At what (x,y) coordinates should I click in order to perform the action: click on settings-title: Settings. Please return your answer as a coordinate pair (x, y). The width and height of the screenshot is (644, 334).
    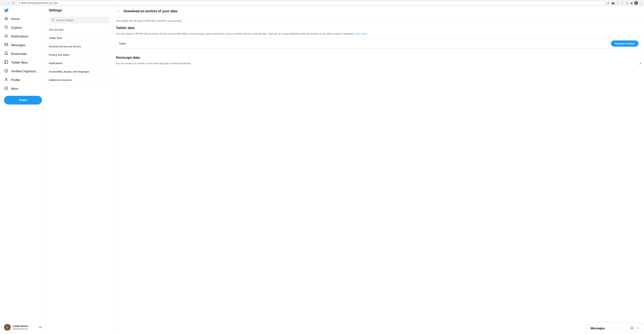
    Looking at the image, I should click on (56, 10).